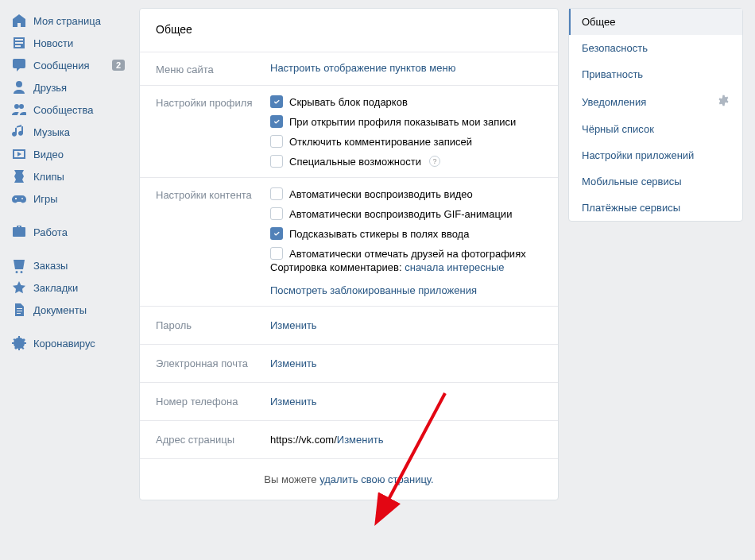  What do you see at coordinates (79, 199) in the screenshot?
I see `nav-label: Игры` at bounding box center [79, 199].